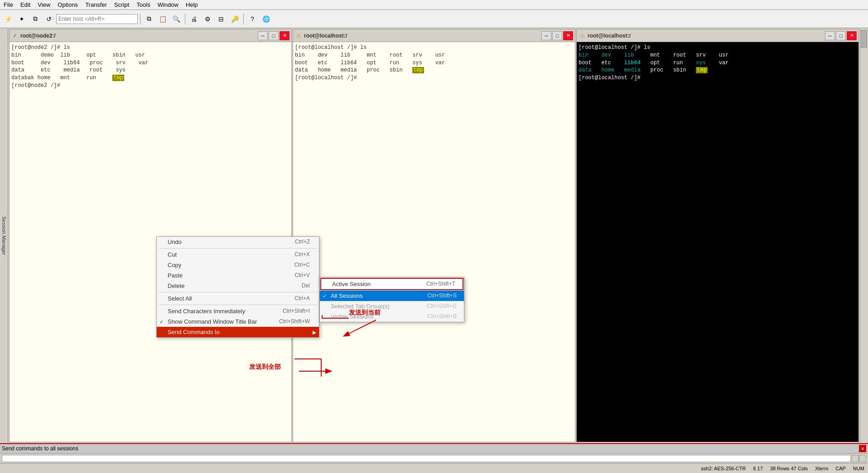 This screenshot has height=473, width=868. What do you see at coordinates (757, 468) in the screenshot?
I see `status-size: 6 17` at bounding box center [757, 468].